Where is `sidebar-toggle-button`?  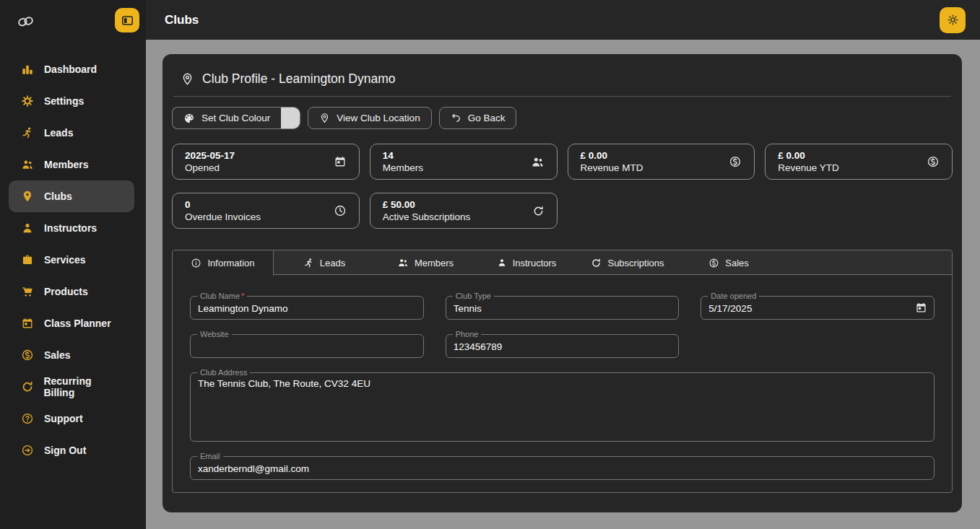
sidebar-toggle-button is located at coordinates (127, 20).